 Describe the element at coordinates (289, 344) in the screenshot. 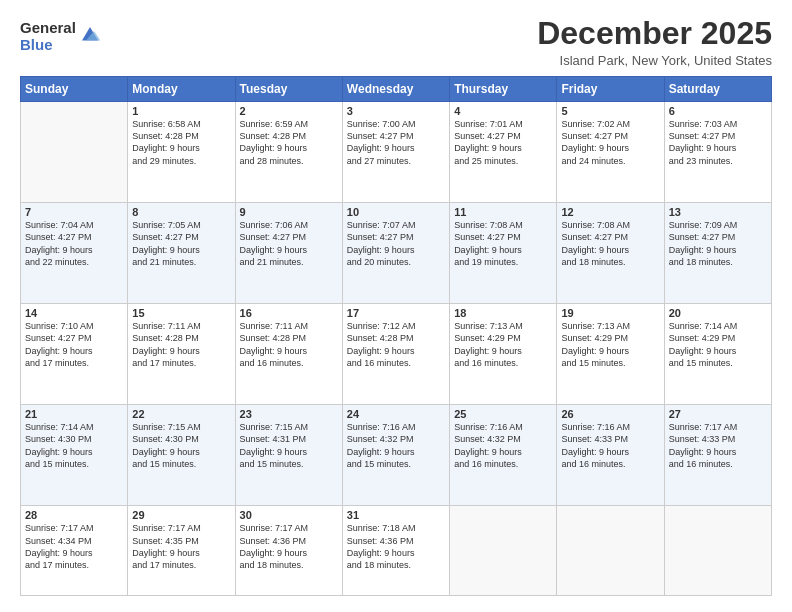

I see `day-info: Sunrise: 7:11 AM Sunset: 4:28 PM Dayligh…` at that location.